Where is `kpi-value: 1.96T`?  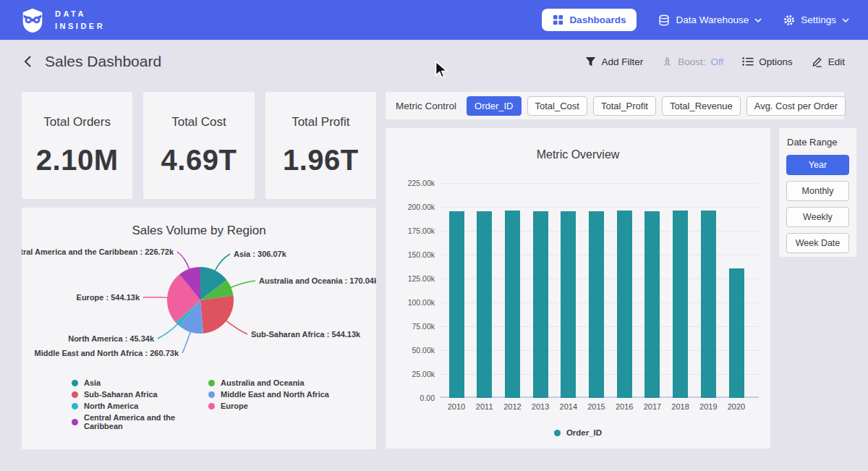
kpi-value: 1.96T is located at coordinates (321, 161).